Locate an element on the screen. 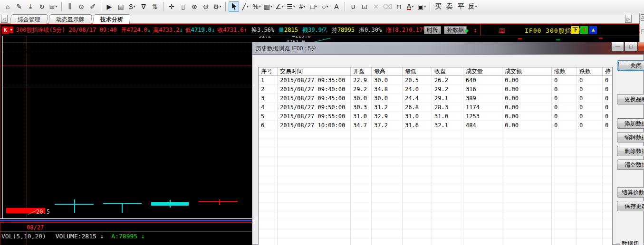  status-chip-button: 补数据 is located at coordinates (455, 30).